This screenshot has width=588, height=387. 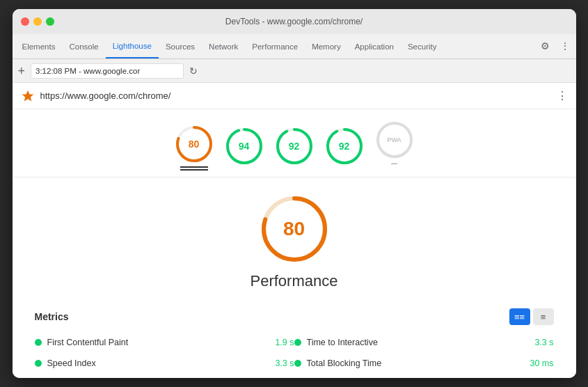 What do you see at coordinates (294, 355) in the screenshot?
I see `metrics-grid: First Contentful Paint 1.9 s Time to Int…` at bounding box center [294, 355].